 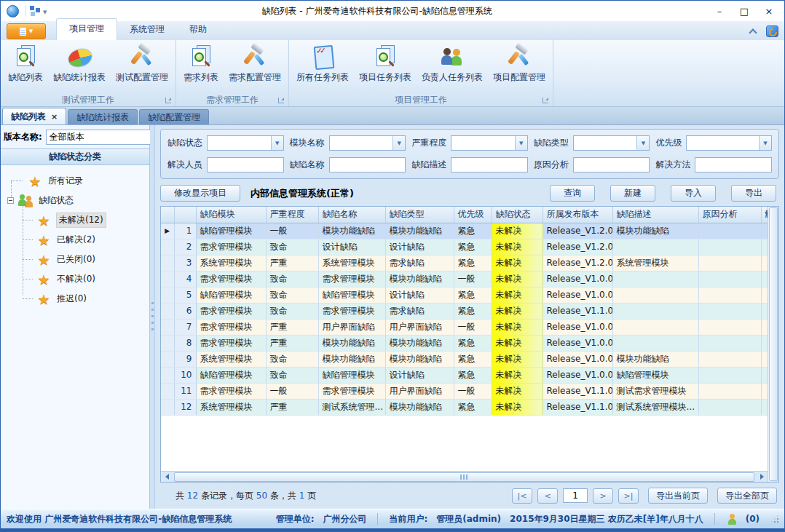 What do you see at coordinates (198, 30) in the screenshot?
I see `ribbon-tab-help: 帮助` at bounding box center [198, 30].